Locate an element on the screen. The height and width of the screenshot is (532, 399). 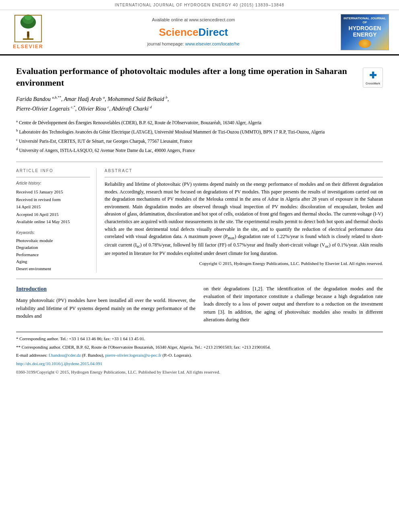
history-received: Received 15 January 2015 is located at coordinates (53, 192).